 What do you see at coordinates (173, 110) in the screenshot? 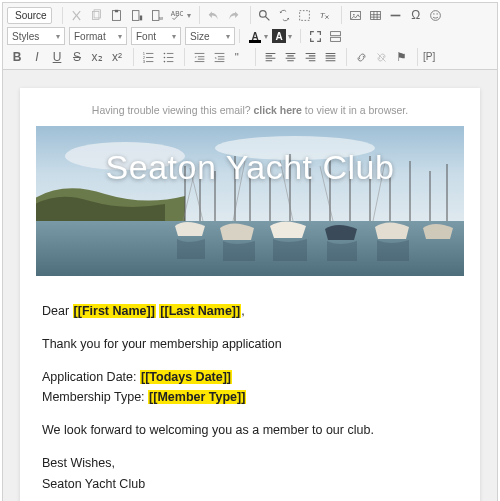
I see `preheader-prefix: Having trouble viewing this email?` at bounding box center [173, 110].